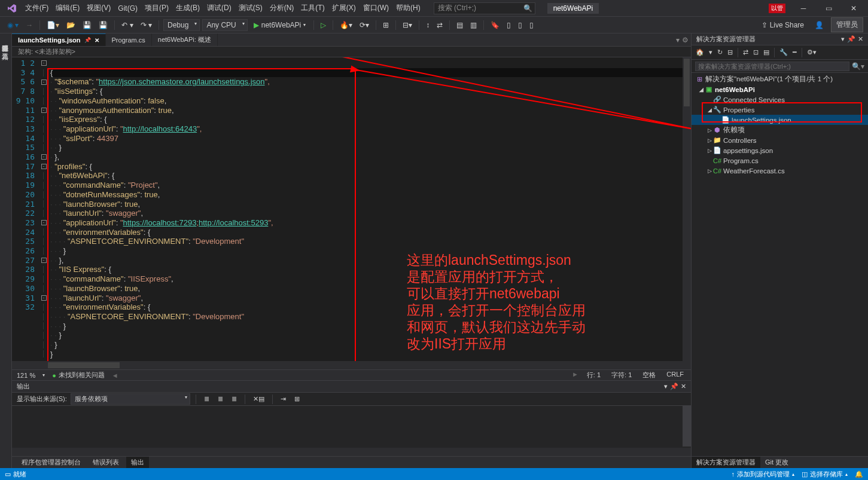 The width and height of the screenshot is (868, 480). I want to click on tree-program: C# Program.cs, so click(780, 160).